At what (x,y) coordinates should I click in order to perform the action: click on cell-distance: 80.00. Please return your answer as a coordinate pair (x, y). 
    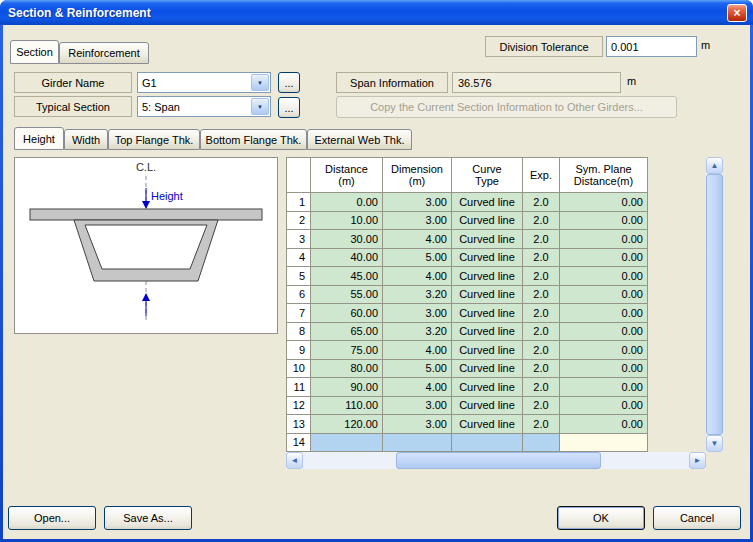
    Looking at the image, I should click on (347, 368).